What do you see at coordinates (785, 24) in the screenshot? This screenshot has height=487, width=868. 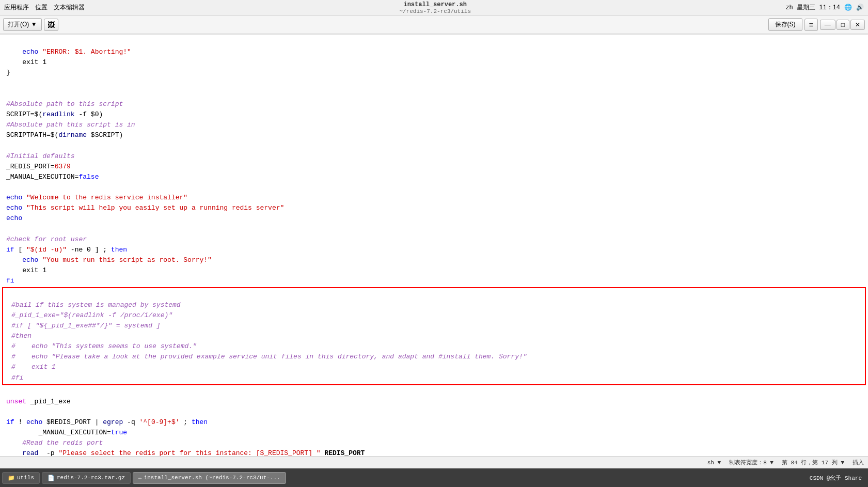 I see `save-label: 保存(S)` at bounding box center [785, 24].